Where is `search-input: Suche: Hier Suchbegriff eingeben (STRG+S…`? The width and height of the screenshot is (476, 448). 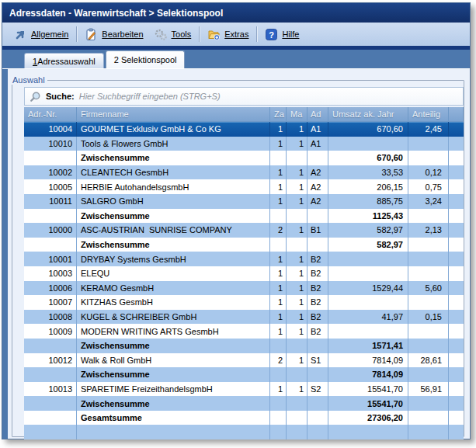
search-input: Suche: Hier Suchbegriff eingeben (STRG+S… is located at coordinates (244, 96).